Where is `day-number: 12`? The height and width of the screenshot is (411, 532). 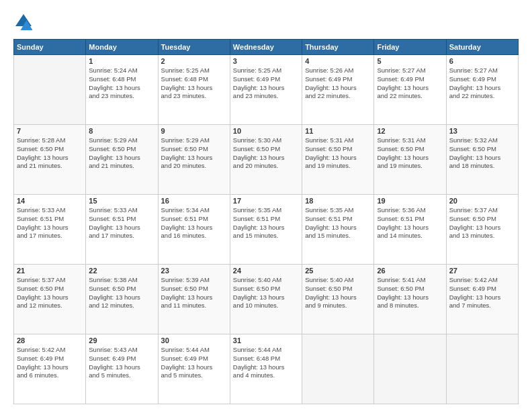 day-number: 12 is located at coordinates (410, 131).